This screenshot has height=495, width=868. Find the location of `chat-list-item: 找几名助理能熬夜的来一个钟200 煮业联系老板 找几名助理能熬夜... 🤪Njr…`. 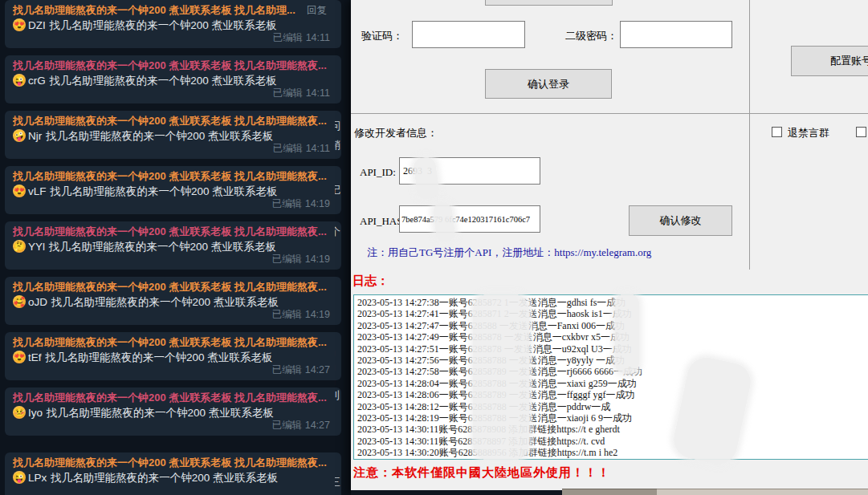

chat-list-item: 找几名助理能熬夜的来一个钟200 煮业联系老板 找几名助理能熬夜... 🤪Njr… is located at coordinates (173, 135).